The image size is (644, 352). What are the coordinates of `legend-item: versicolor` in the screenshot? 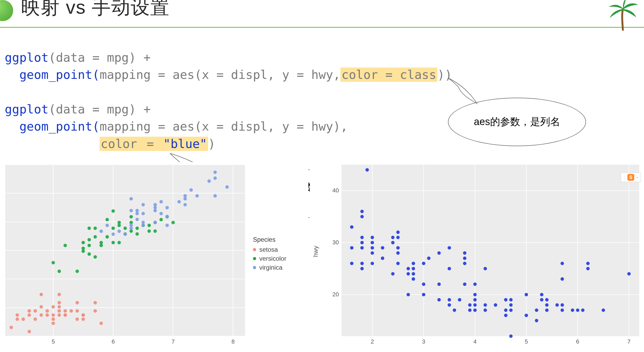 It's located at (270, 259).